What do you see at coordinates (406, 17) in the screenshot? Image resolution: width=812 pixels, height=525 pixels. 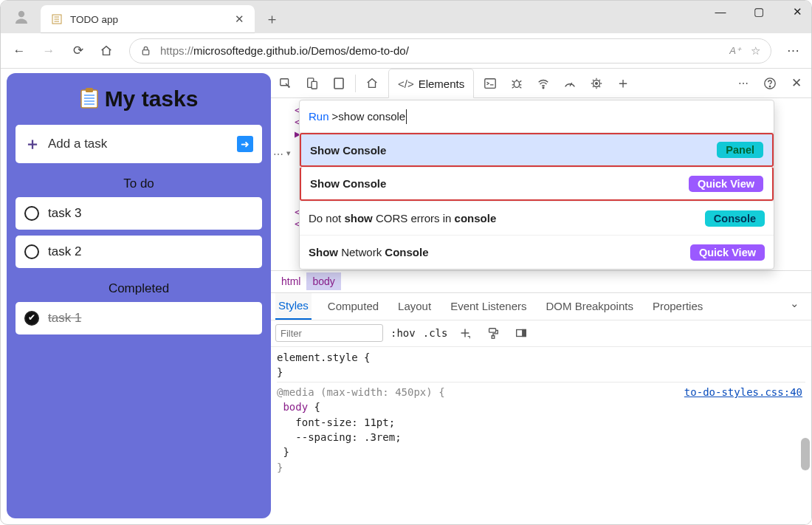 I see `titlebar: TODO app ✕ ＋ — ▢ ✕` at bounding box center [406, 17].